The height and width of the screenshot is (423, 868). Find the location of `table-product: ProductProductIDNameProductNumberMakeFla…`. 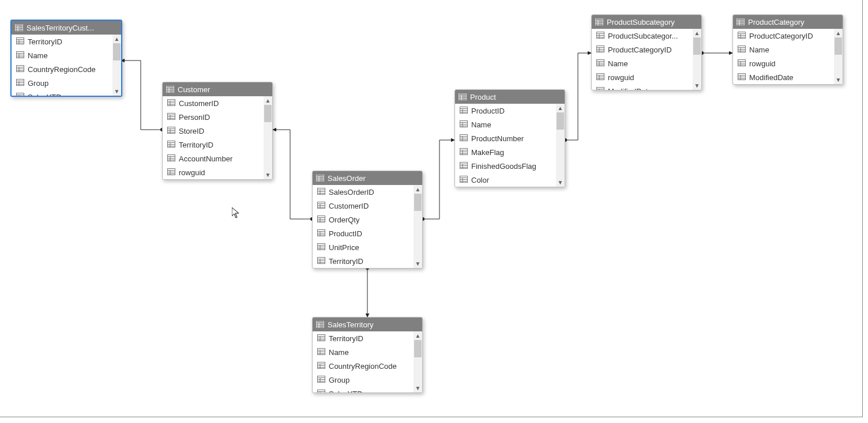

table-product: ProductProductIDNameProductNumberMakeFla… is located at coordinates (510, 138).